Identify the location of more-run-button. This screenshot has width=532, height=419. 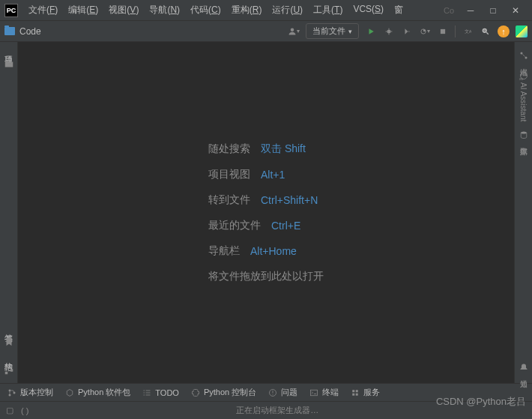
(407, 31).